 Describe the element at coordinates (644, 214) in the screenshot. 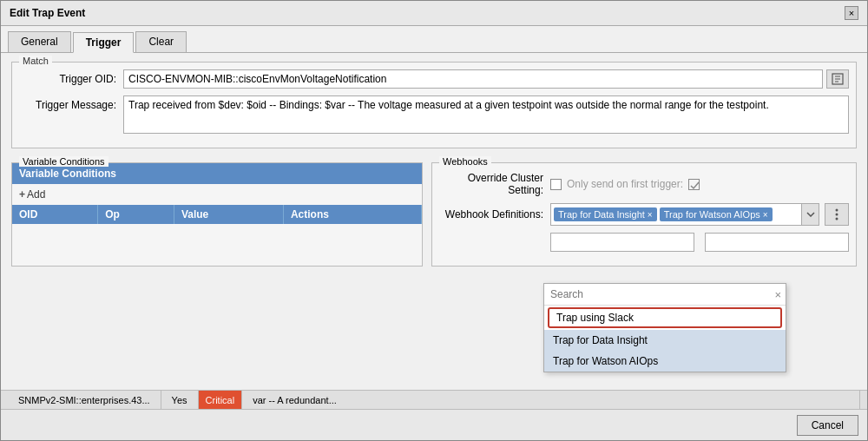

I see `webhooks-box: Webhooks Override Cluster Setting: Only …` at that location.